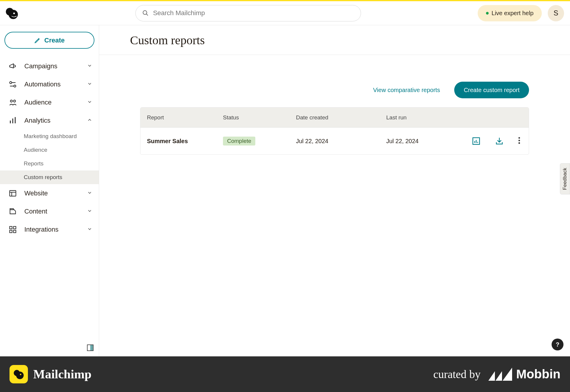  Describe the element at coordinates (259, 118) in the screenshot. I see `col-status: Status` at that location.